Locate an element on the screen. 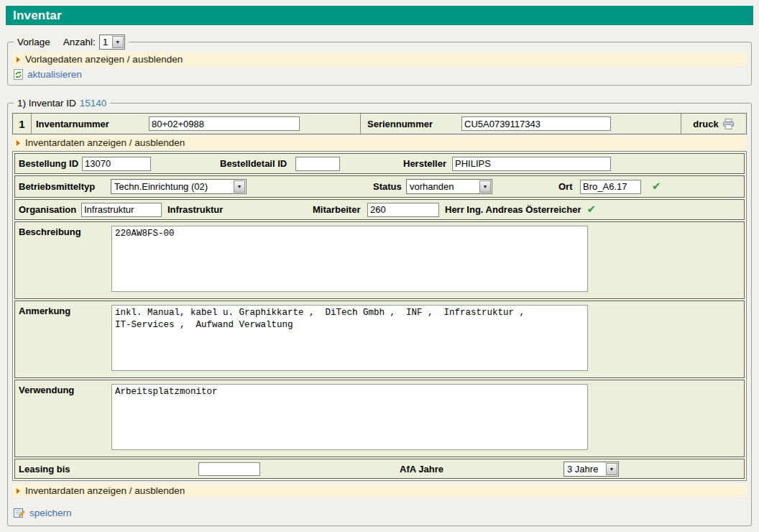  printer-icon is located at coordinates (729, 124).